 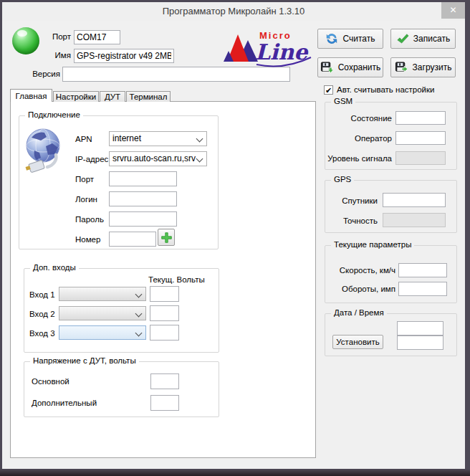 I want to click on current-params-group-title: Текущие параметры, so click(x=373, y=244).